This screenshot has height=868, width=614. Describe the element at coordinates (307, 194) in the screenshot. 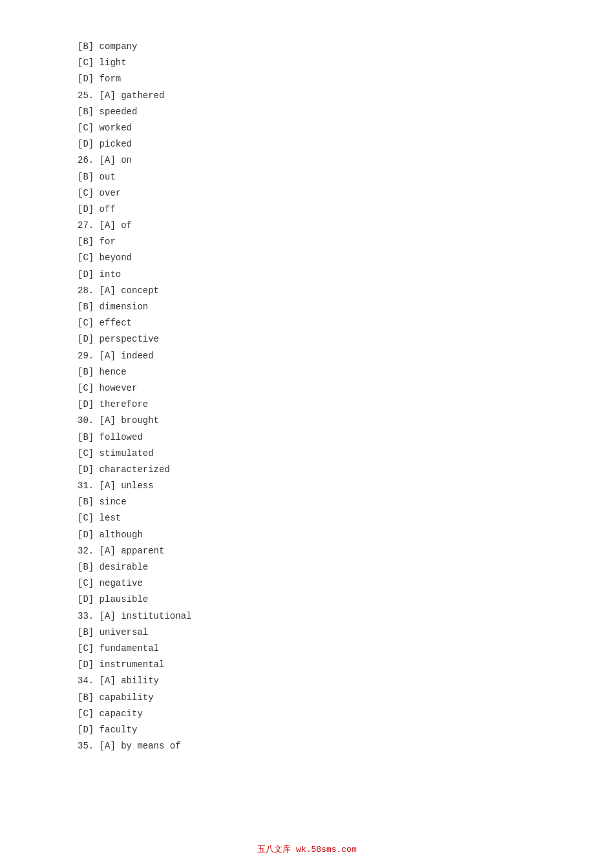

I see `list-item: [C] over` at that location.